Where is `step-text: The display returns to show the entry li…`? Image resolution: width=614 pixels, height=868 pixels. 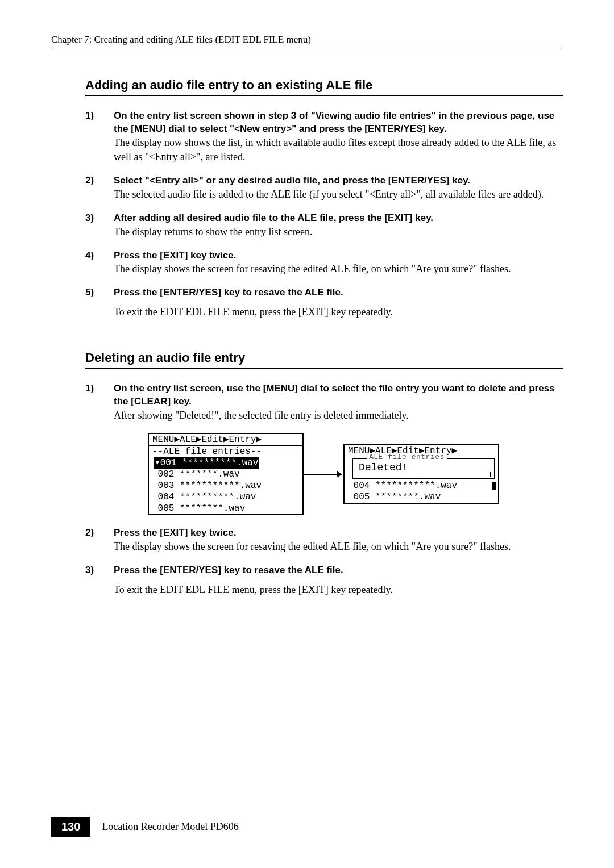
step-text: The display returns to show the entry li… is located at coordinates (213, 232).